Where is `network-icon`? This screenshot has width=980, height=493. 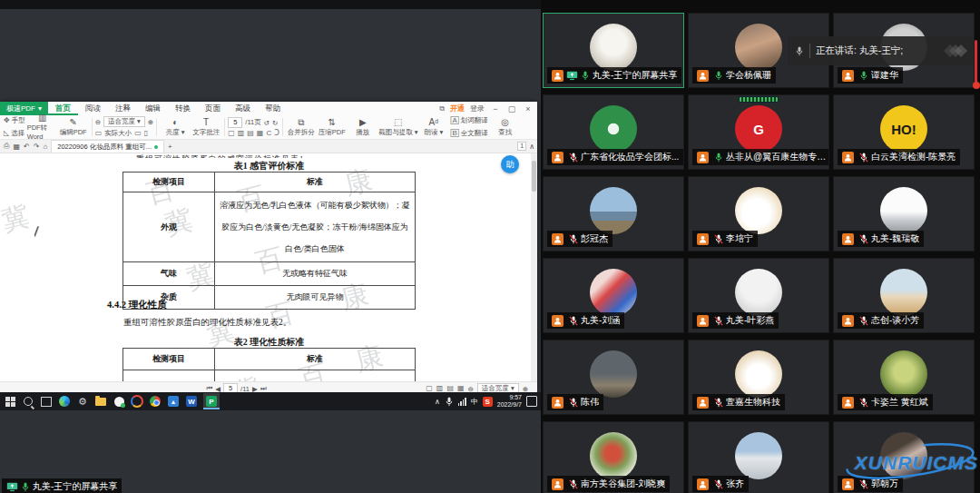
network-icon is located at coordinates (463, 401).